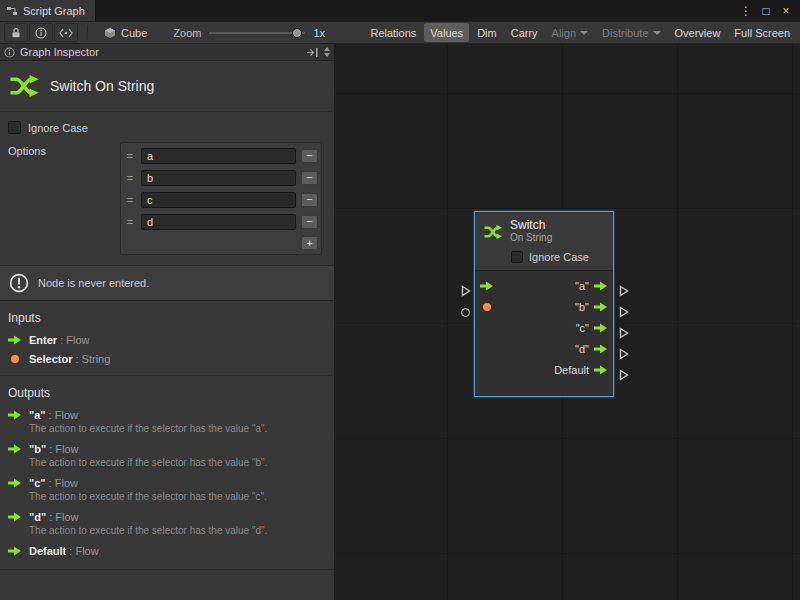  Describe the element at coordinates (544, 230) in the screenshot. I see `node-header: Switch On String` at that location.